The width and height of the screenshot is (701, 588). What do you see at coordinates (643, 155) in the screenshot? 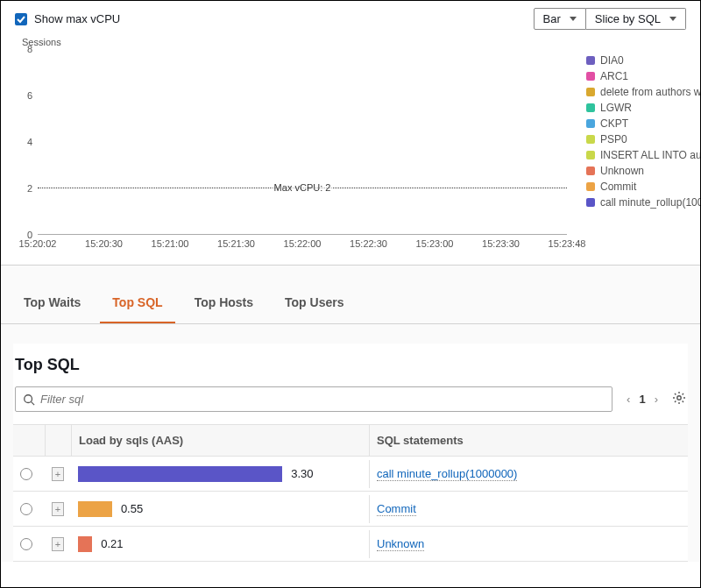
I see `legend-item: INSERT ALL INTO au` at bounding box center [643, 155].